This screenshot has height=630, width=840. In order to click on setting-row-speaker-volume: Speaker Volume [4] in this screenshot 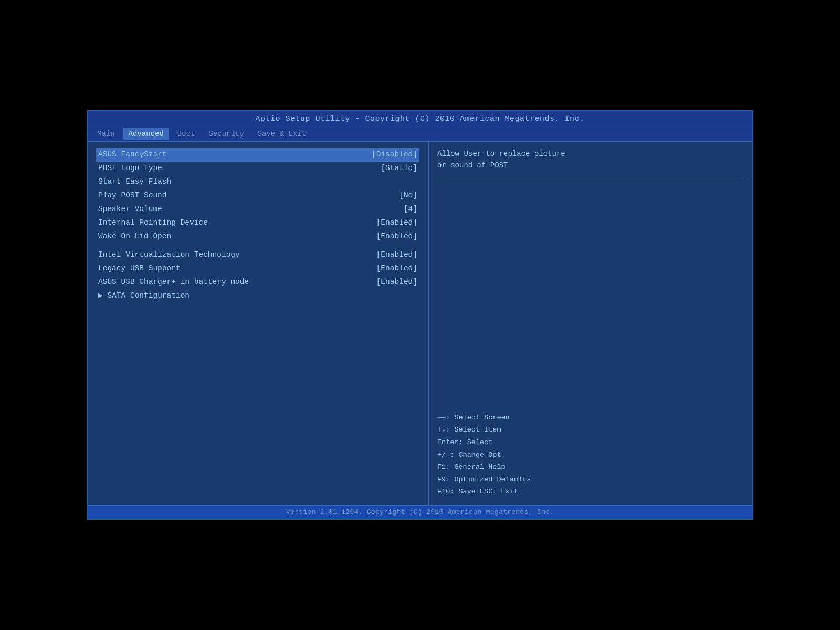, I will do `click(258, 209)`.